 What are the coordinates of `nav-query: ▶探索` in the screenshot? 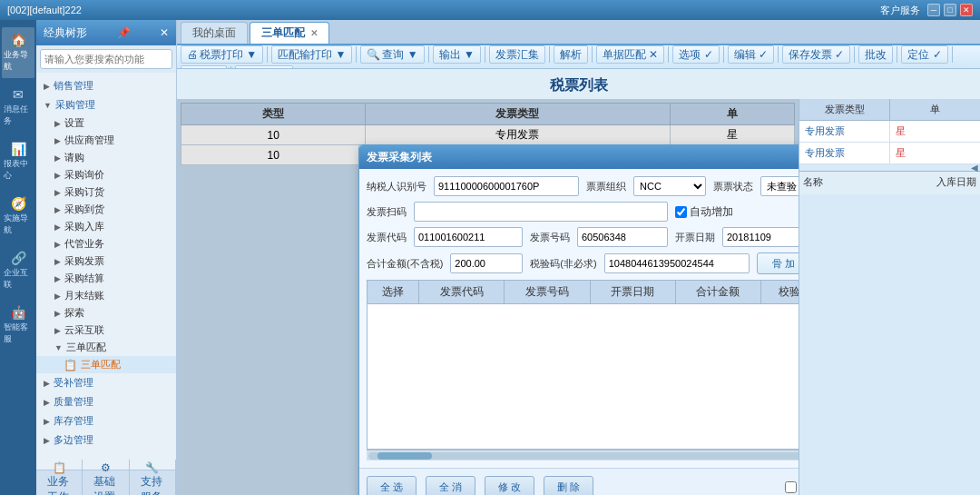 It's located at (106, 312).